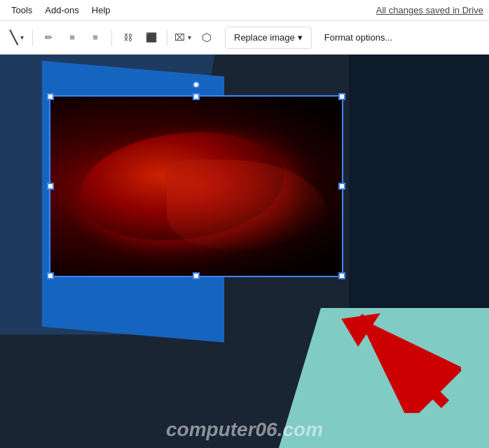  Describe the element at coordinates (17, 38) in the screenshot. I see `line-tool-button: ╲ ▾` at that location.